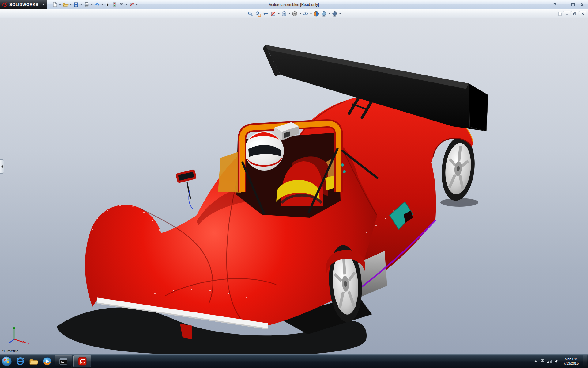 The height and width of the screenshot is (368, 588). I want to click on solidworks-logo: SOLIDWORKS, so click(24, 5).